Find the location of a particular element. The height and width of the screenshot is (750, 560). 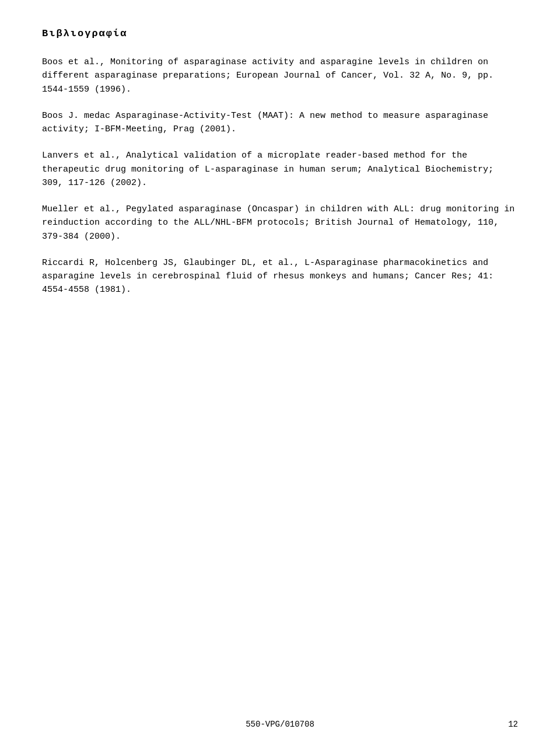

footer-page-number: 12 is located at coordinates (513, 724).